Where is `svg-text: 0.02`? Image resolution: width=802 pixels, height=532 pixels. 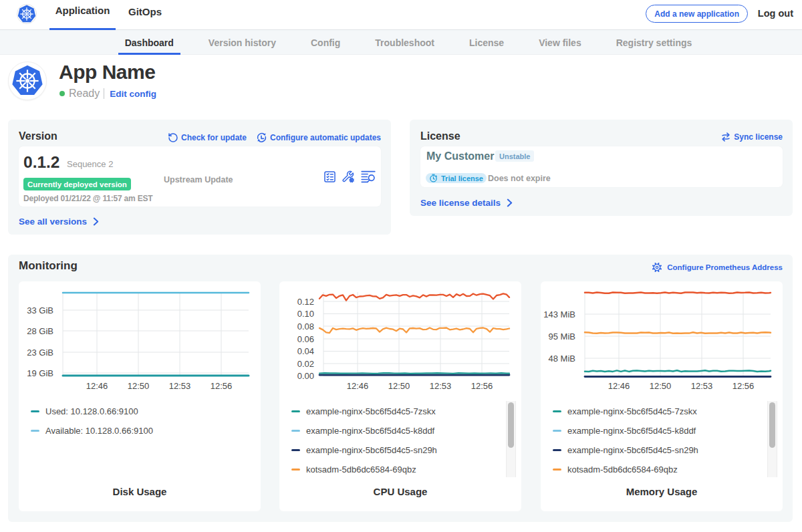
svg-text: 0.02 is located at coordinates (306, 364).